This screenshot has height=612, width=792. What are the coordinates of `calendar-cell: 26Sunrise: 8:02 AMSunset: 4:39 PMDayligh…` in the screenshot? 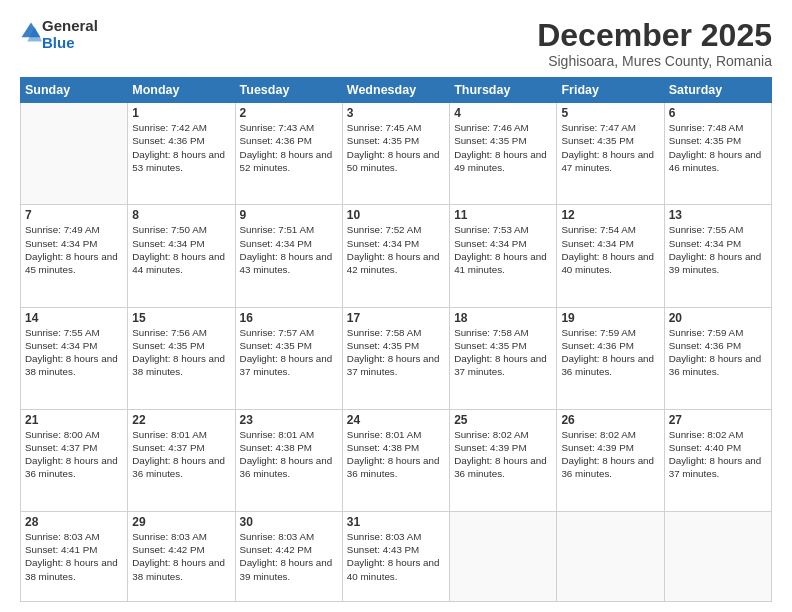 It's located at (610, 460).